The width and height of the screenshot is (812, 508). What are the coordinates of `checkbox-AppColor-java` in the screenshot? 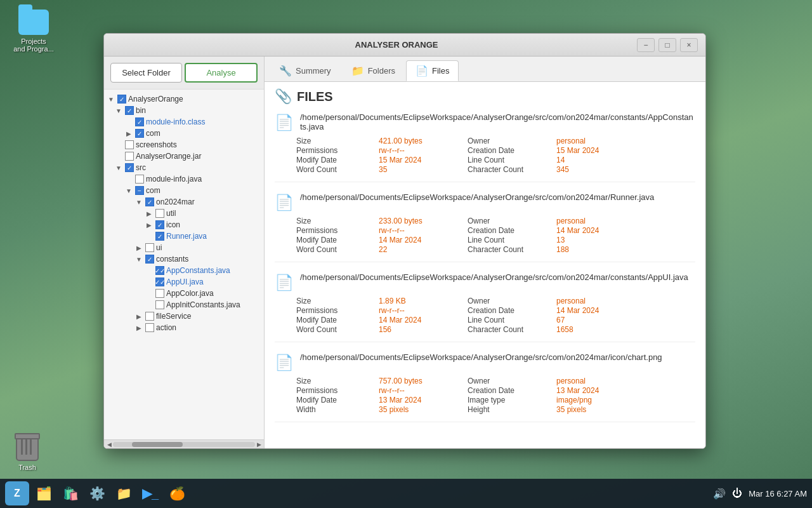 It's located at (160, 293).